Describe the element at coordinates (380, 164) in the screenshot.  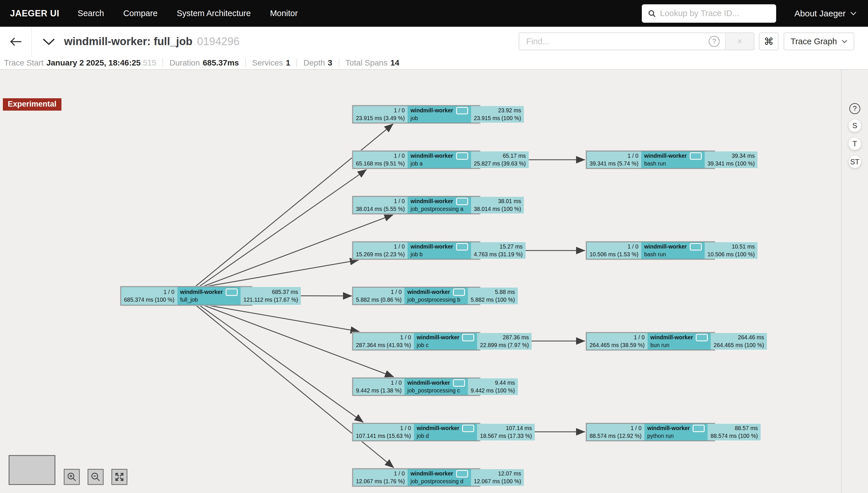
I see `span-overall-time: 65.168 ms (9.51 %)` at that location.